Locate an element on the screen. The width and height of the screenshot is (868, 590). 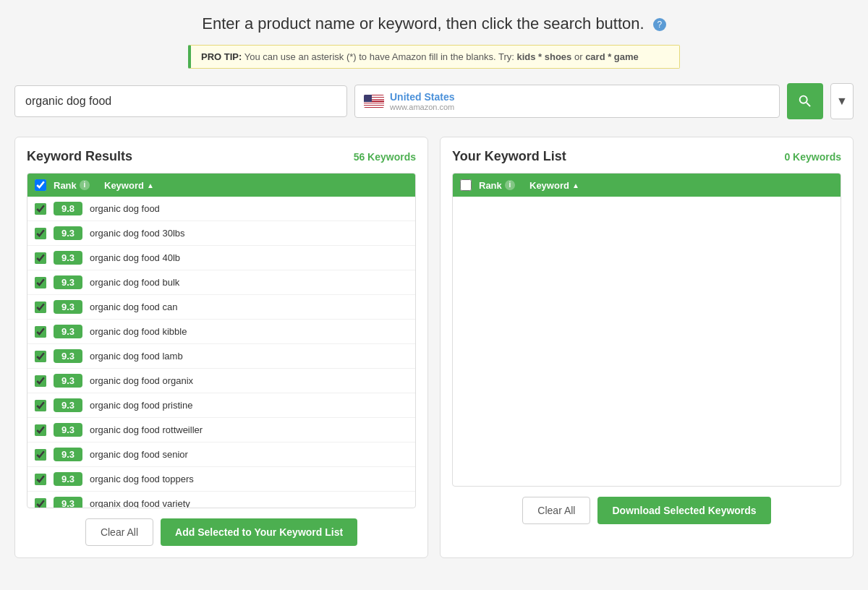
right-panel-title: Your Keyword List is located at coordinates (509, 156).